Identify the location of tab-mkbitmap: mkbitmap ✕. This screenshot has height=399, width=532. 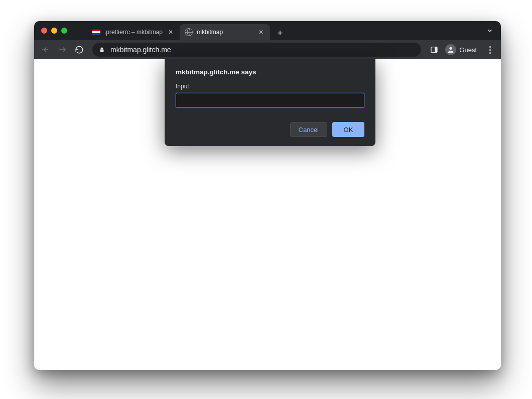
(225, 32).